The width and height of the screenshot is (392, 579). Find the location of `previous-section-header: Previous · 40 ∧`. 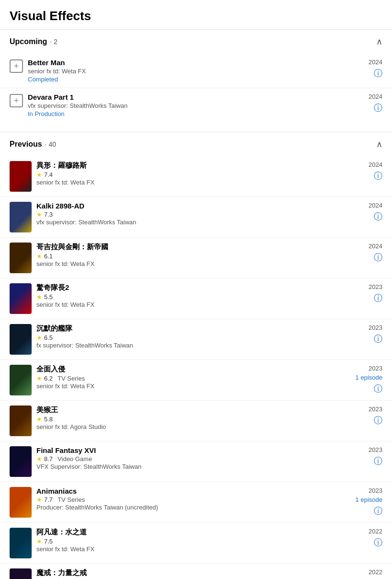

previous-section-header: Previous · 40 ∧ is located at coordinates (196, 144).